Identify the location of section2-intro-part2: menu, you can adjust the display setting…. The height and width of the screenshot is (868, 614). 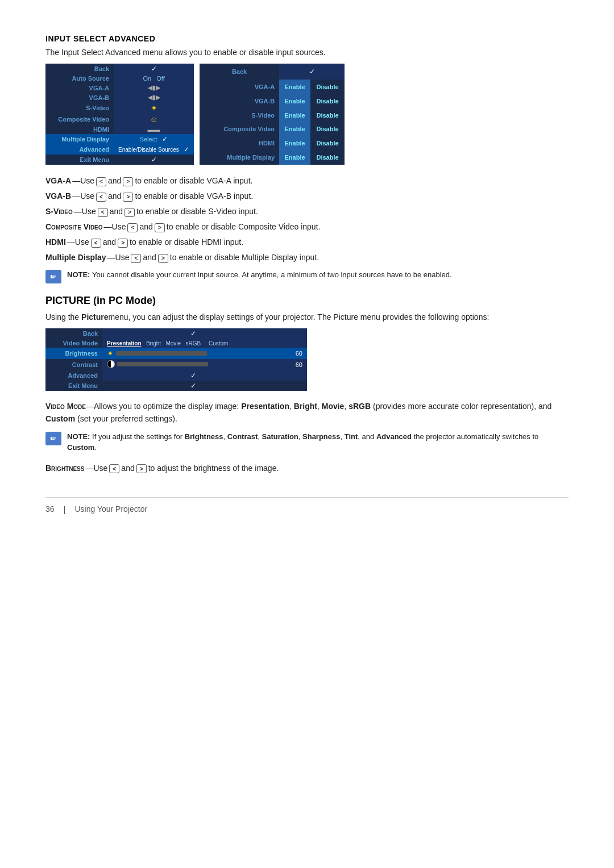
(299, 317).